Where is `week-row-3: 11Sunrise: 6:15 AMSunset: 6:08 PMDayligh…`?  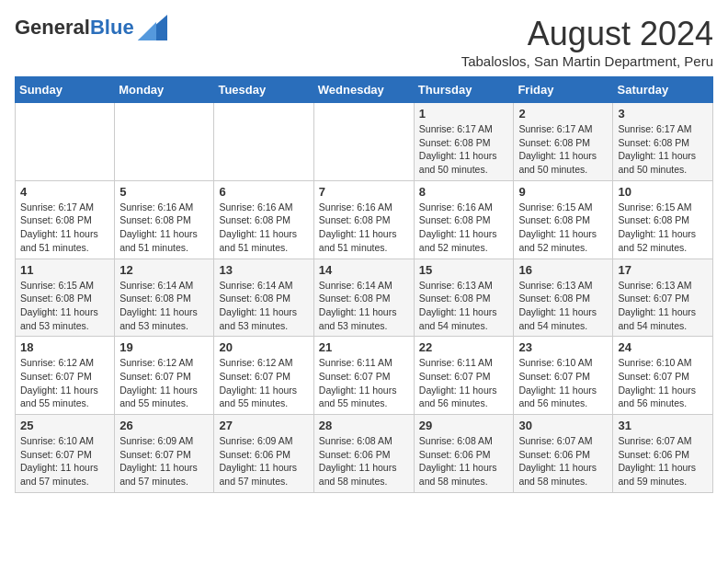 week-row-3: 11Sunrise: 6:15 AMSunset: 6:08 PMDayligh… is located at coordinates (364, 298).